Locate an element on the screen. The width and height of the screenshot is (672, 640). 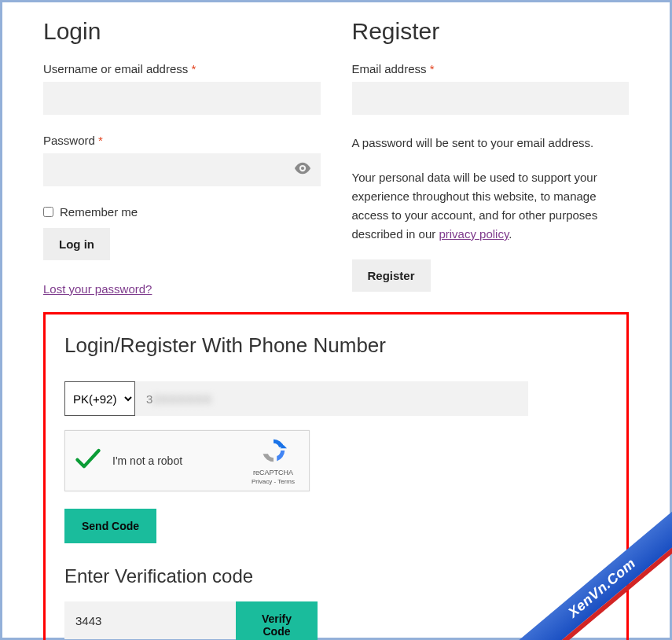
login-button: Log in is located at coordinates (77, 244).